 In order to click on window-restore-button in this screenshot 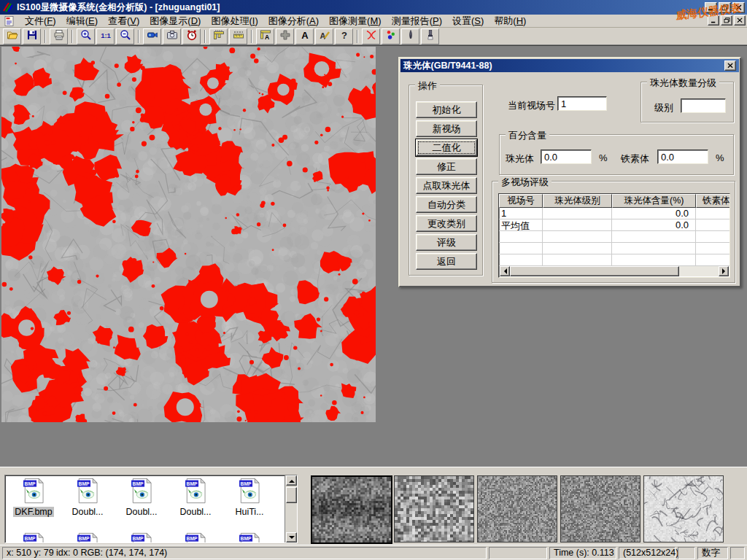, I will do `click(725, 7)`.